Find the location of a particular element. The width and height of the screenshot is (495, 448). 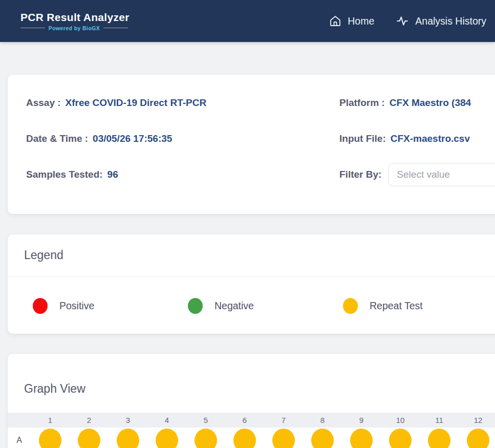

well-cell-A2 is located at coordinates (89, 438).